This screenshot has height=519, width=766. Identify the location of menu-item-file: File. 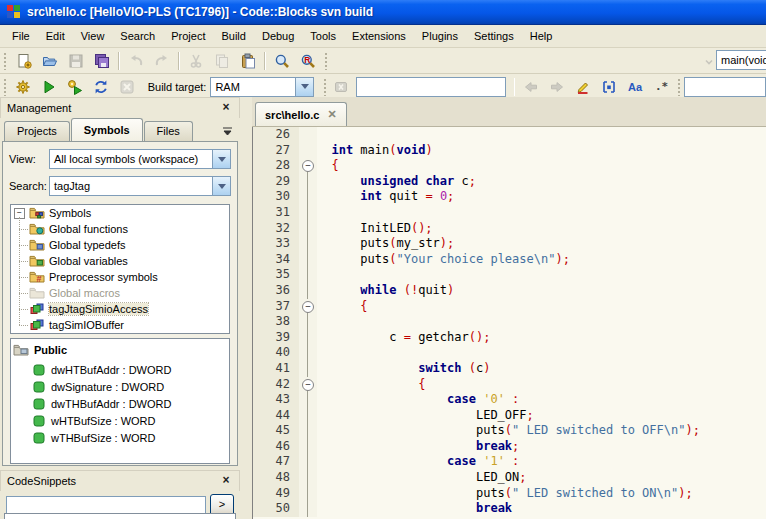
(21, 36).